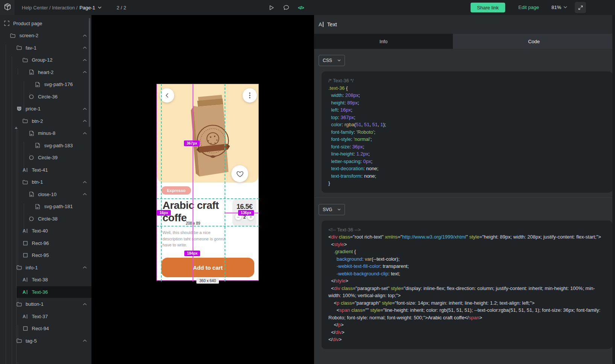  I want to click on code-line: .gradient {, so click(467, 252).